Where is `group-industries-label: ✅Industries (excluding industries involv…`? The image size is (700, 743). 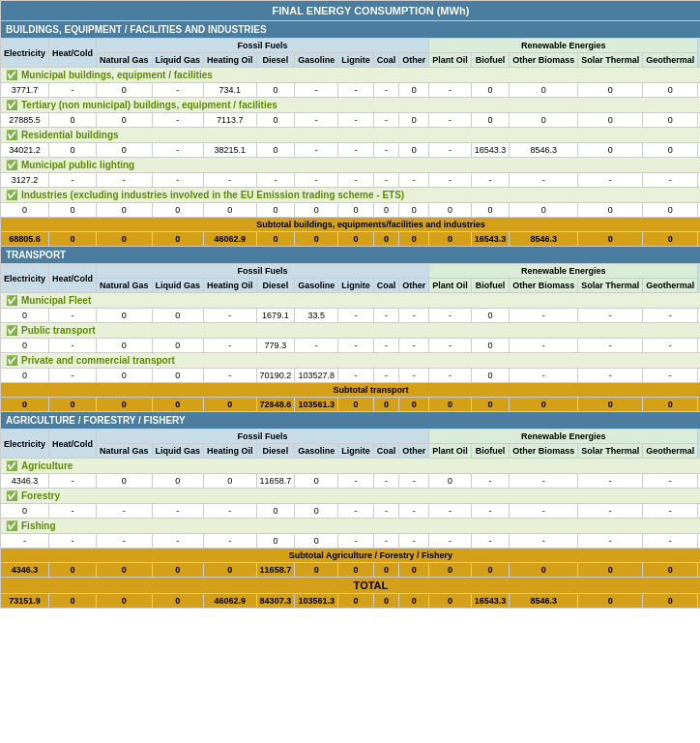
group-industries-label: ✅Industries (excluding industries involv… is located at coordinates (351, 195).